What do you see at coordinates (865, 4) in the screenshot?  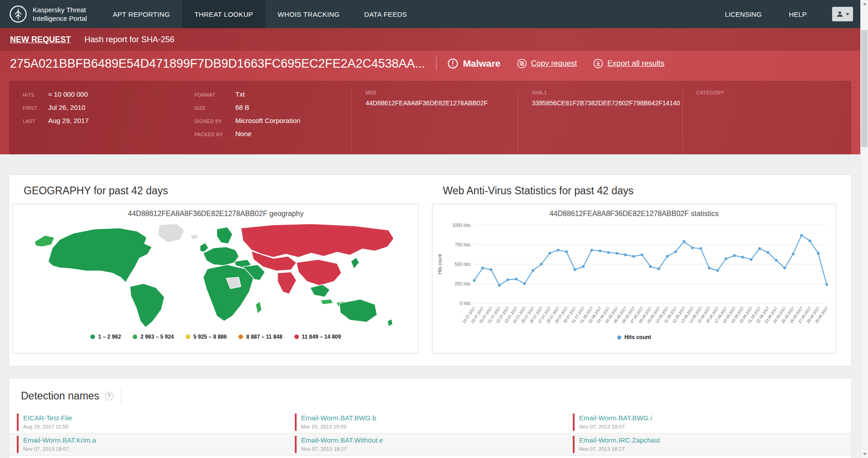 I see `arrow-up-icon` at bounding box center [865, 4].